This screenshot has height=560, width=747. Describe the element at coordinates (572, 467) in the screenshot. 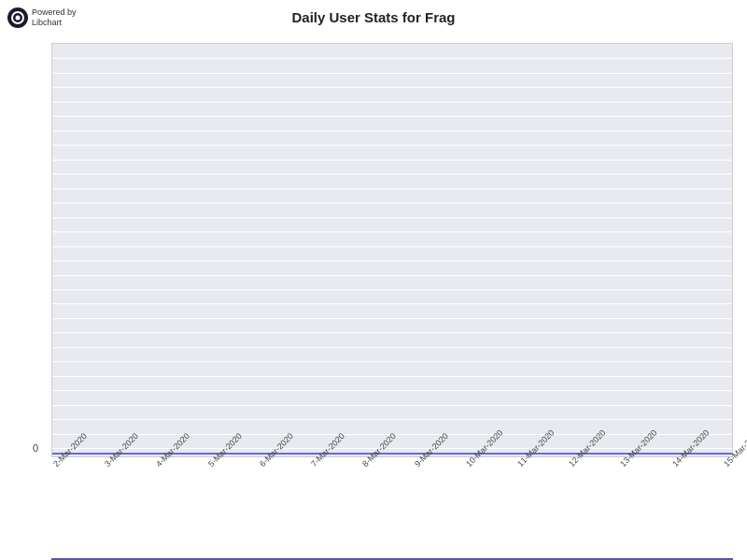

I see `x-axis-label-wrap: 12-Mar-2020` at that location.